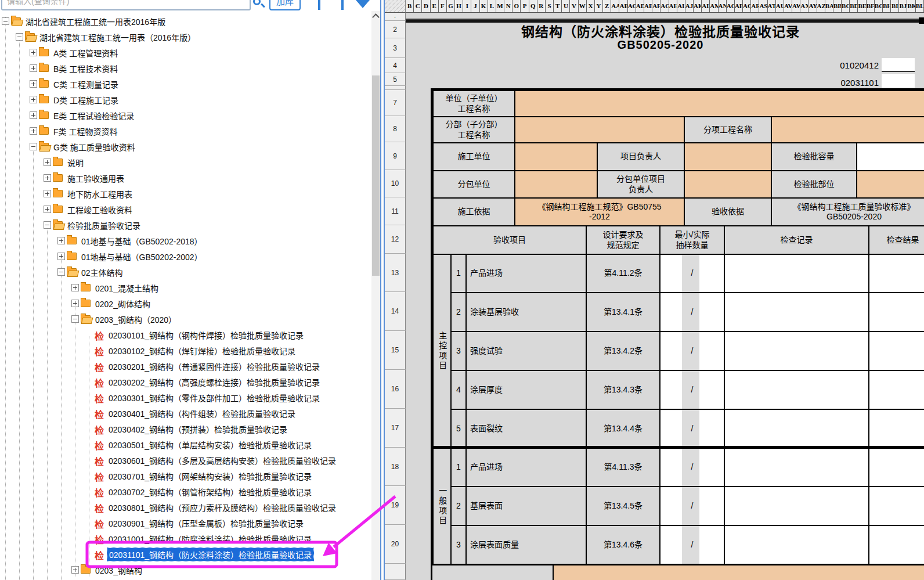 The height and width of the screenshot is (580, 924). What do you see at coordinates (186, 115) in the screenshot?
I see `tree-item: E类 工程试验检验记录` at bounding box center [186, 115].